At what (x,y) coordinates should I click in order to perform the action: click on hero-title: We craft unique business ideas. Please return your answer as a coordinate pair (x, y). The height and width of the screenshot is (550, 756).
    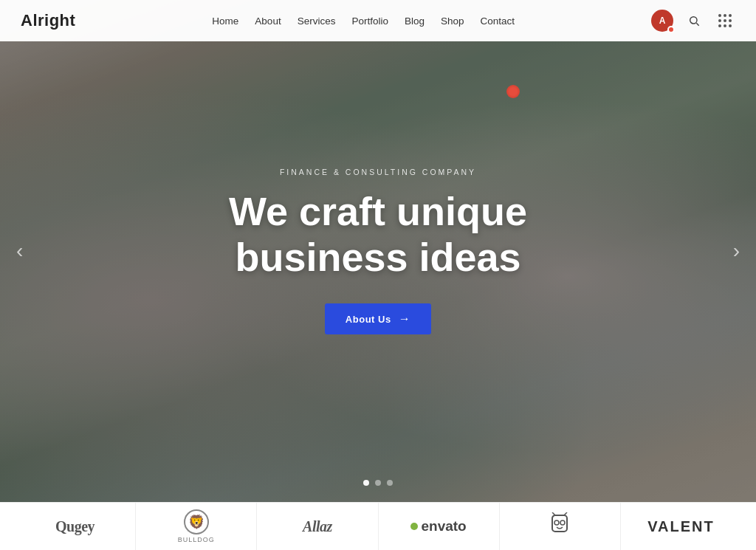
    Looking at the image, I should click on (378, 234).